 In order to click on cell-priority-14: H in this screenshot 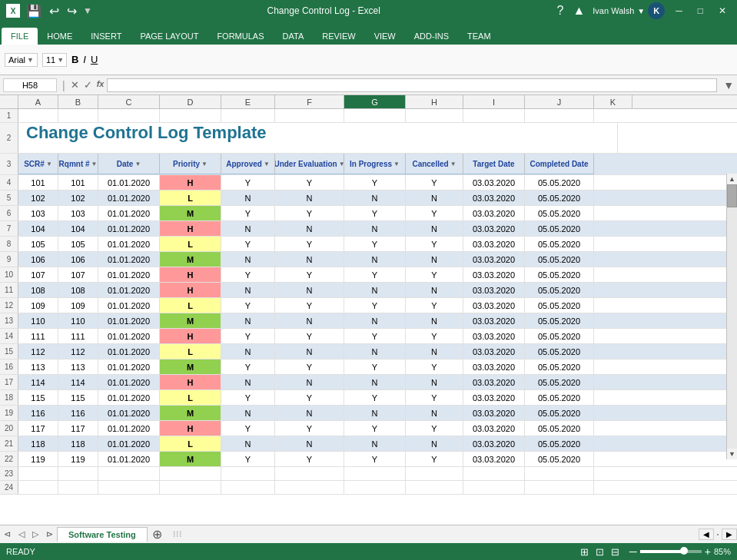, I will do `click(191, 336)`.